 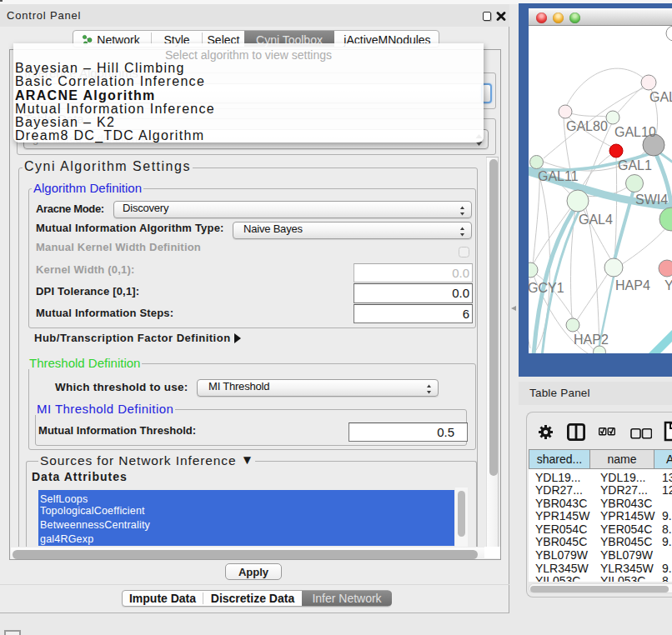 I want to click on svg-text: GAL4, so click(x=595, y=220).